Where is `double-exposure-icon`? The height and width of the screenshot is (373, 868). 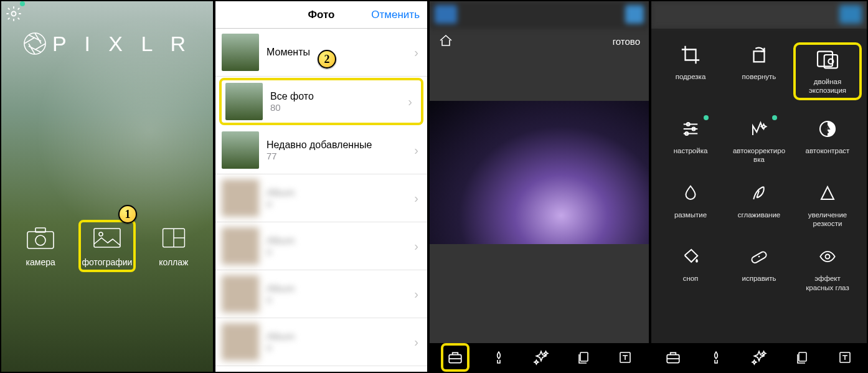
double-exposure-icon is located at coordinates (828, 60).